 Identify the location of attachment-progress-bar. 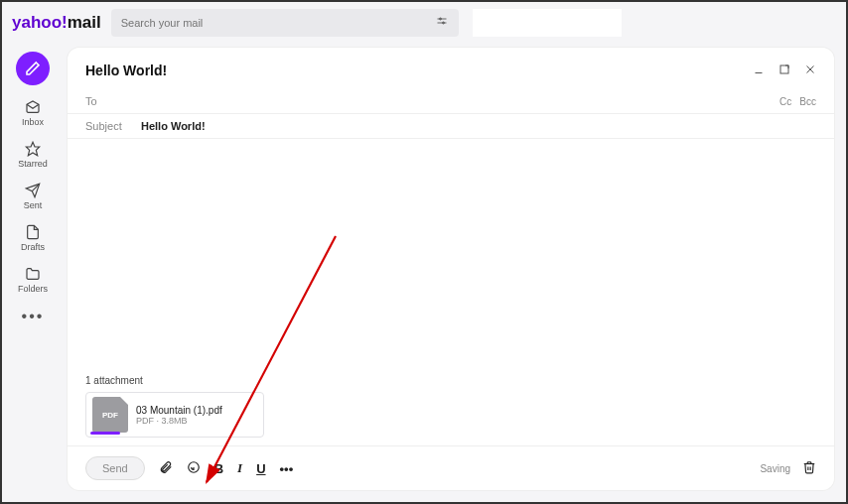
(105, 433).